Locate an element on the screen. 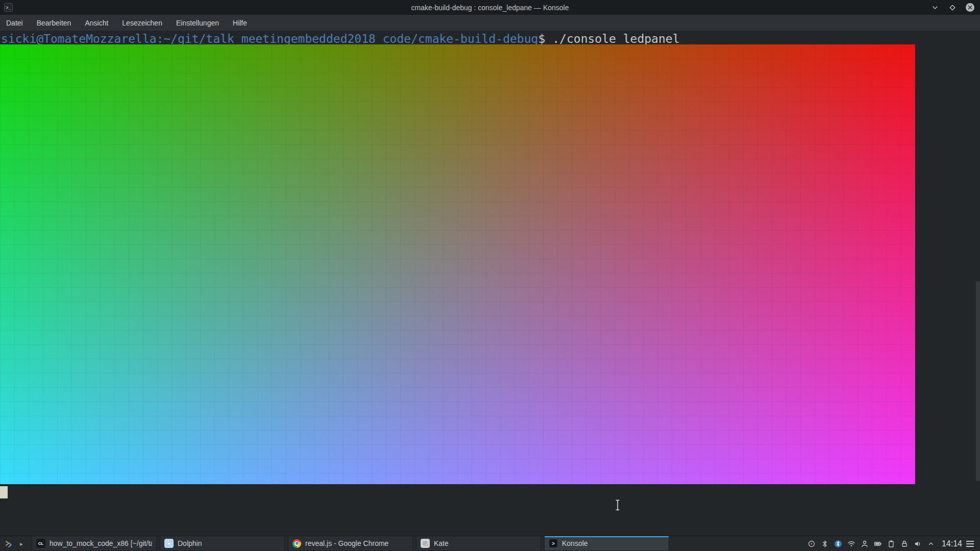 The image size is (980, 551). task-button-konsole: > Konsole is located at coordinates (606, 544).